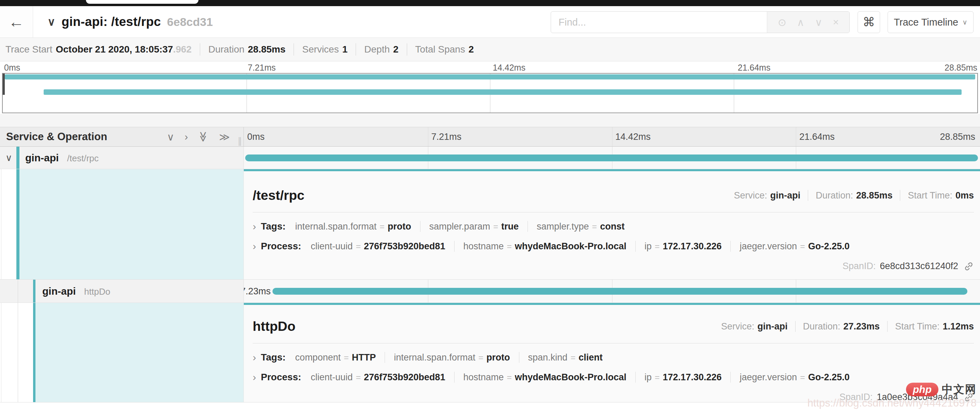  Describe the element at coordinates (240, 141) in the screenshot. I see `column-resize-grip: ∥` at that location.